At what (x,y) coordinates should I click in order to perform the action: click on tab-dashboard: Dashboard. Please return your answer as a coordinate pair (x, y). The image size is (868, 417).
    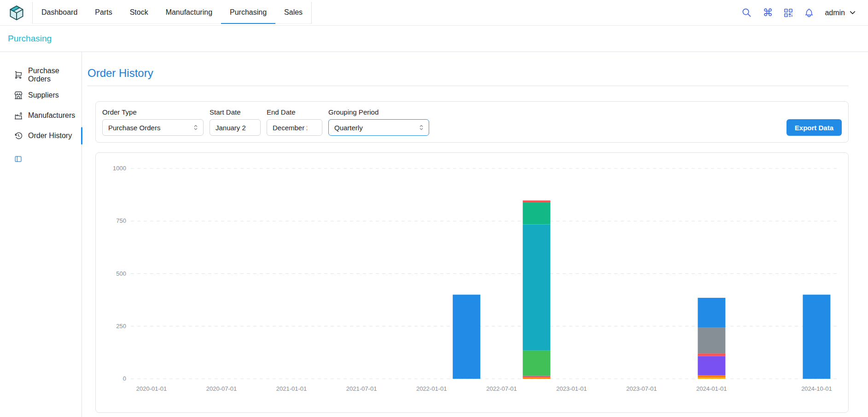
    Looking at the image, I should click on (59, 13).